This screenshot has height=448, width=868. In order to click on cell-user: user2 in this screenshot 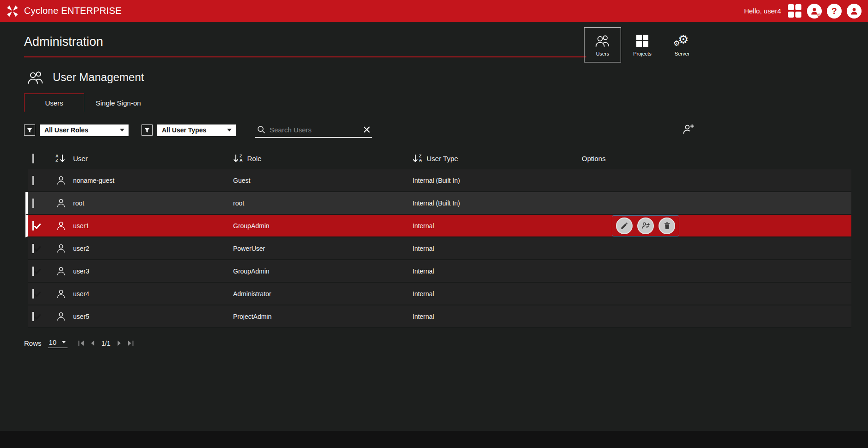, I will do `click(81, 249)`.